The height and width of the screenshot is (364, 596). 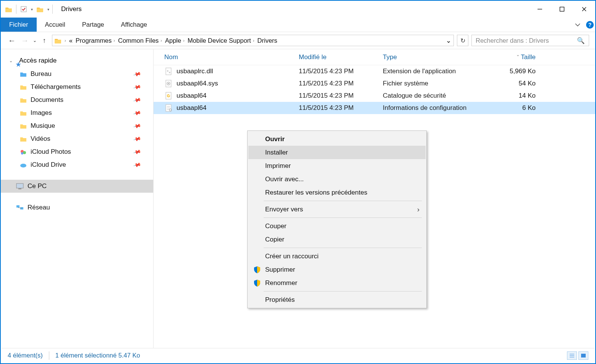 What do you see at coordinates (58, 40) in the screenshot?
I see `breadcrumb-folder-icon` at bounding box center [58, 40].